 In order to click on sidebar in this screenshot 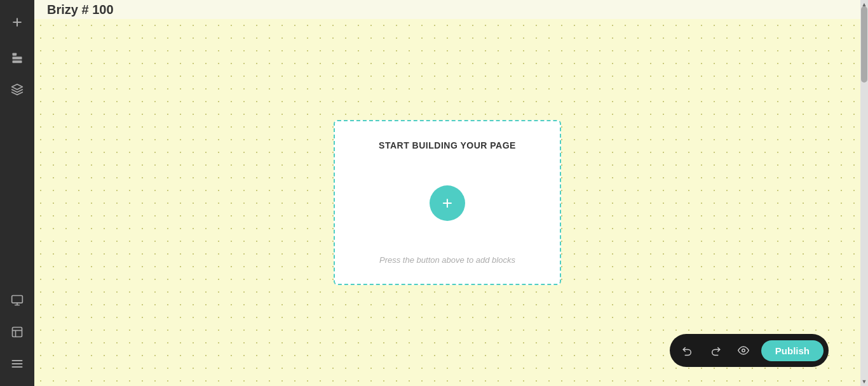, I will do `click(17, 193)`.